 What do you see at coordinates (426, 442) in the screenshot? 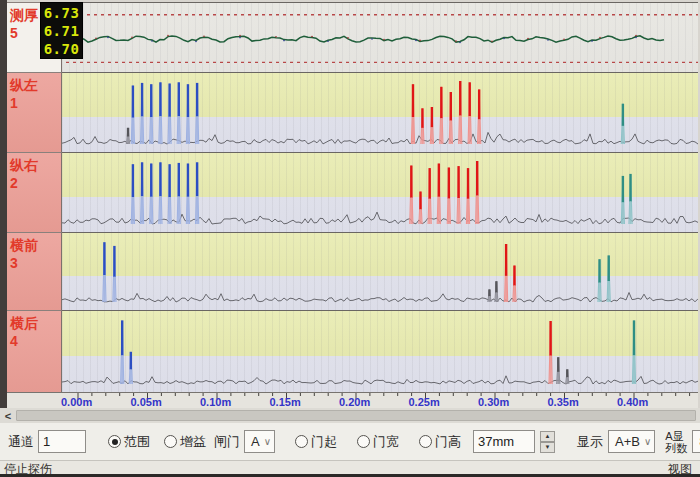
I see `radio-gate-height-icon` at bounding box center [426, 442].